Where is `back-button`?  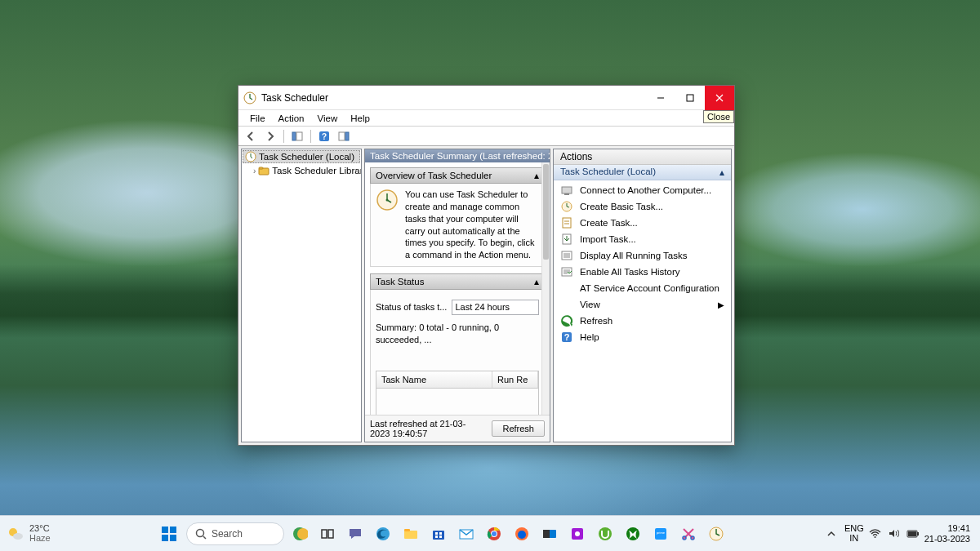
back-button is located at coordinates (251, 136).